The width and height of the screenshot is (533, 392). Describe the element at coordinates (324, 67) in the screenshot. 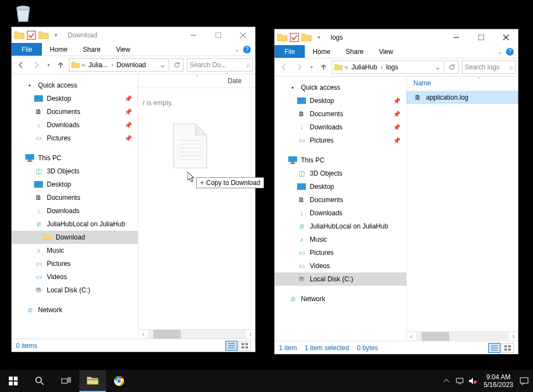

I see `up-button` at that location.